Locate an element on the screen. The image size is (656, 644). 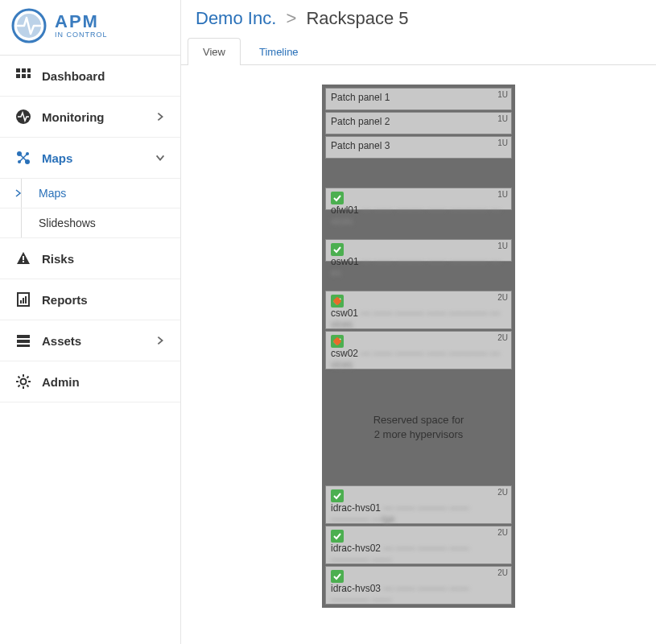
rack-unit-patch1: Patch panel 1 1U is located at coordinates (419, 99).